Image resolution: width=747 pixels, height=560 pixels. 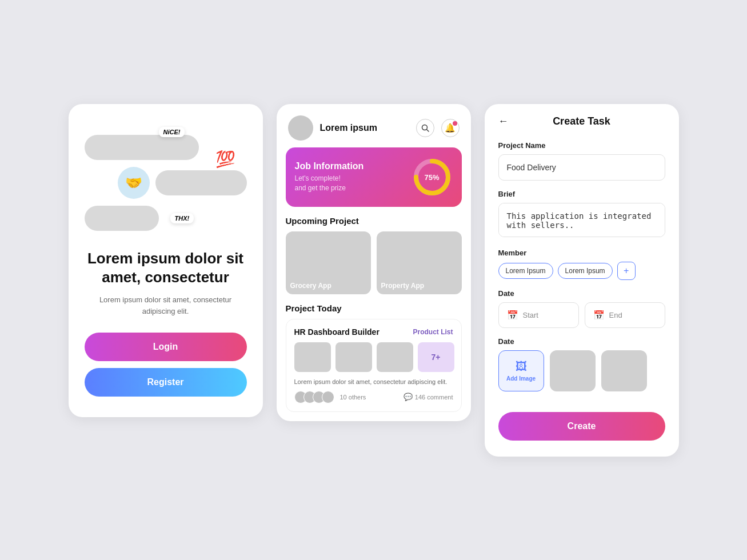 I want to click on member-tag-2: Lorem Ipsum, so click(x=585, y=271).